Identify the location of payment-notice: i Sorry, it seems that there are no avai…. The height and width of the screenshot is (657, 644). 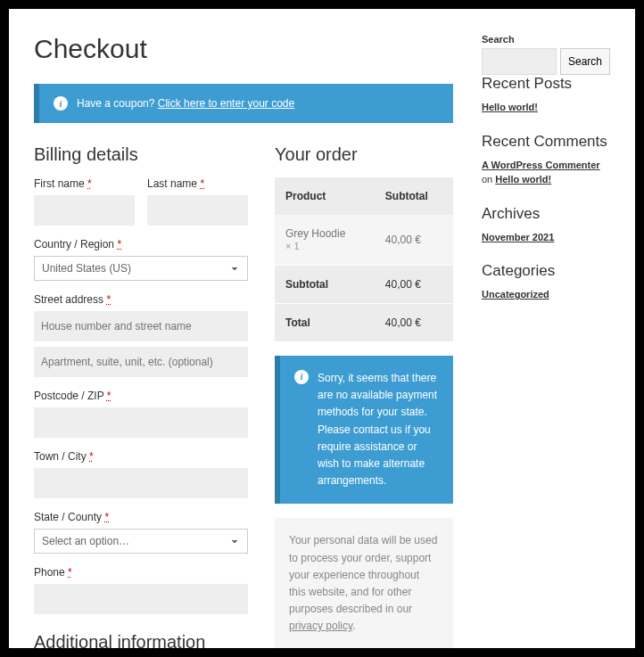
(364, 430).